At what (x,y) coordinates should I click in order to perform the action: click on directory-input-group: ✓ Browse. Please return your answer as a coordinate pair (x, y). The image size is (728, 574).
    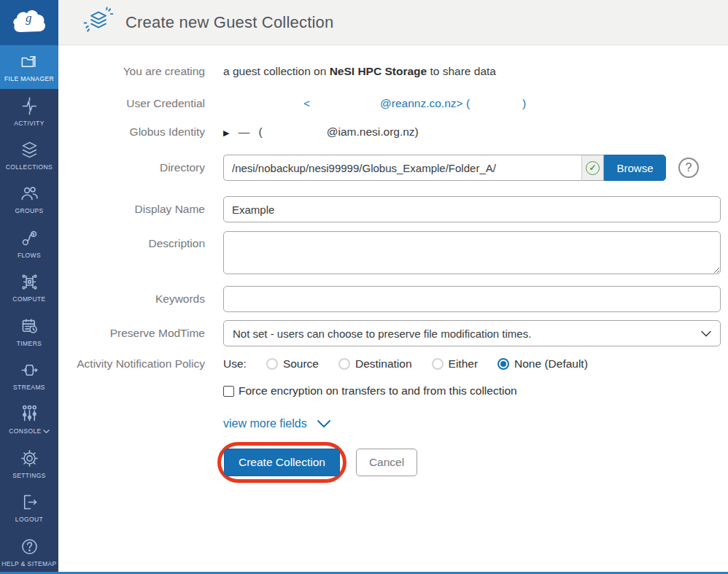
    Looking at the image, I should click on (445, 168).